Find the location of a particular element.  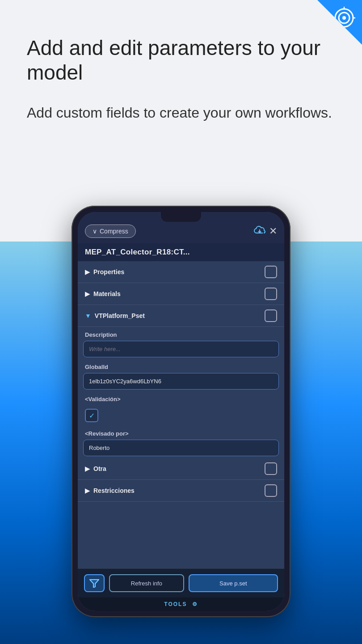

validacion-checkbox: ✓ is located at coordinates (92, 415).